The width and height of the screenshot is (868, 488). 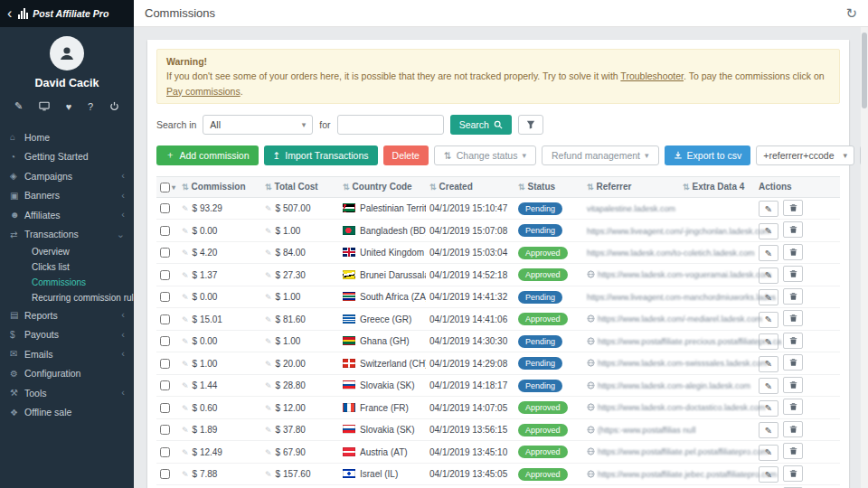 I want to click on sidebar-item-tools: ⚒Tools‹, so click(x=67, y=393).